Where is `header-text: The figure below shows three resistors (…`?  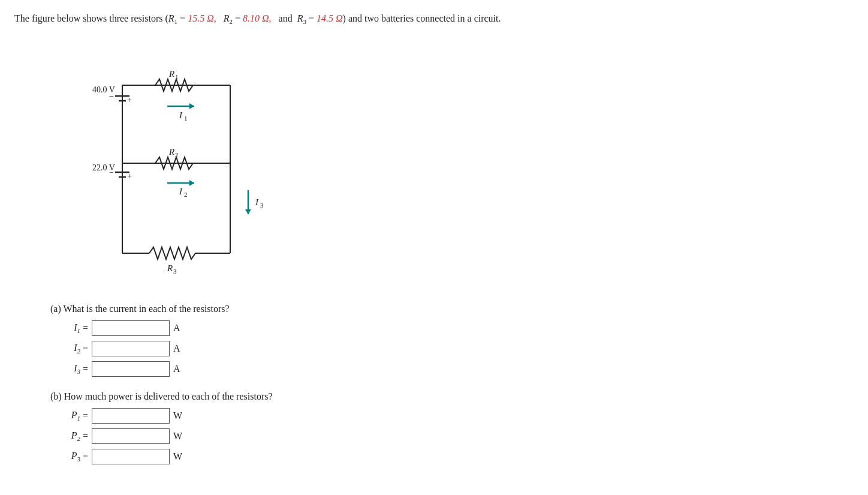 header-text: The figure below shows three resistors (… is located at coordinates (434, 19).